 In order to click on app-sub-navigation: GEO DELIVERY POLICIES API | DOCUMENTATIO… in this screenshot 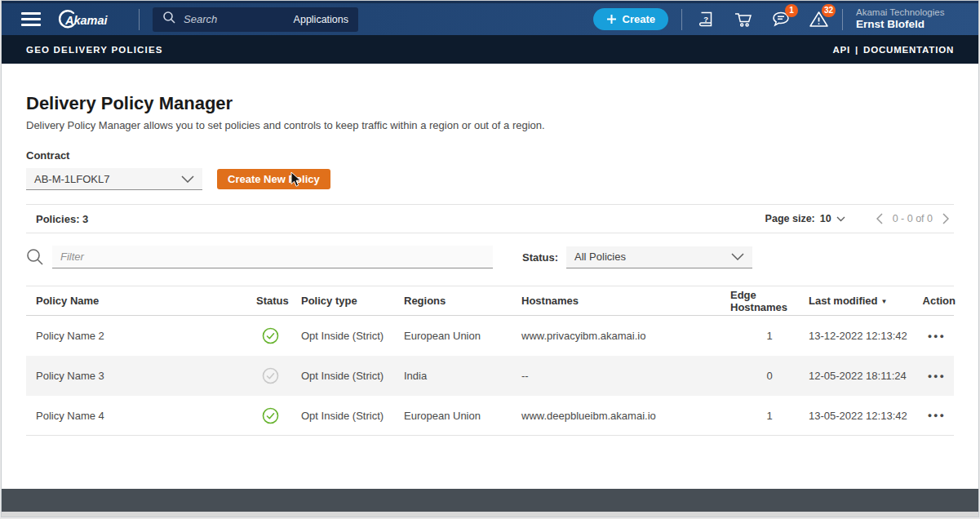, I will do `click(490, 49)`.